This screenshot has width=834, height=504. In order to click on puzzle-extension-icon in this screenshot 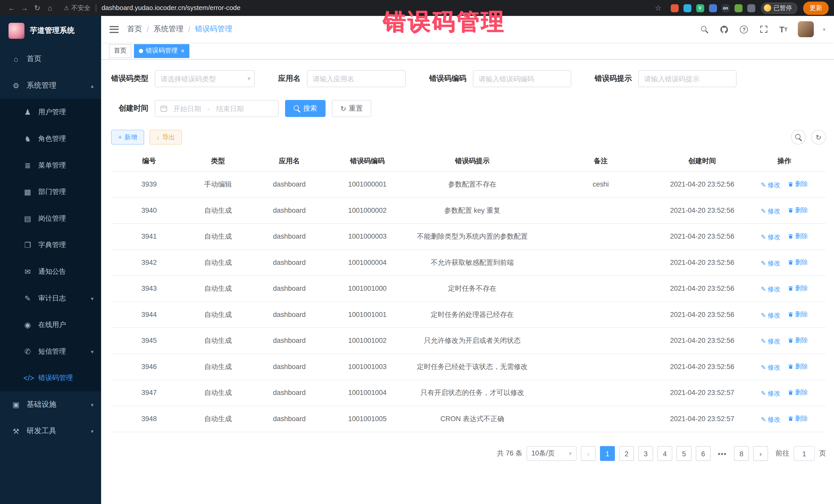, I will do `click(751, 8)`.